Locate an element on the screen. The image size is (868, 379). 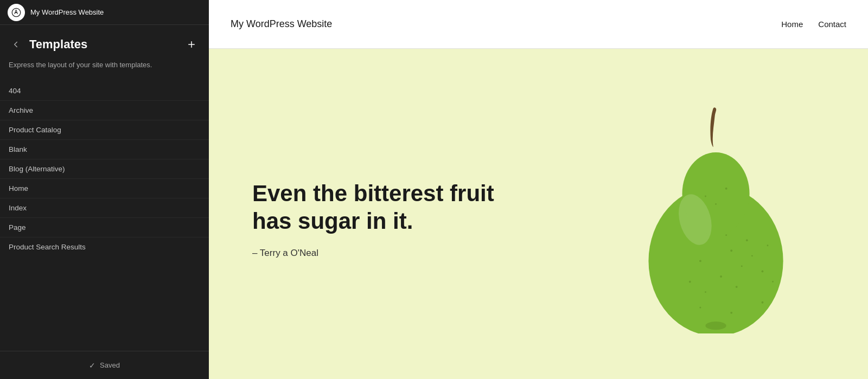
page-title: Templates is located at coordinates (59, 44).